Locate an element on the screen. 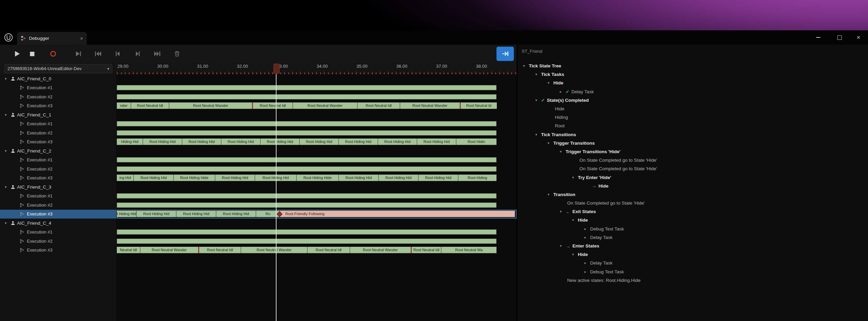 The image size is (868, 321). step-forward-button is located at coordinates (138, 54).